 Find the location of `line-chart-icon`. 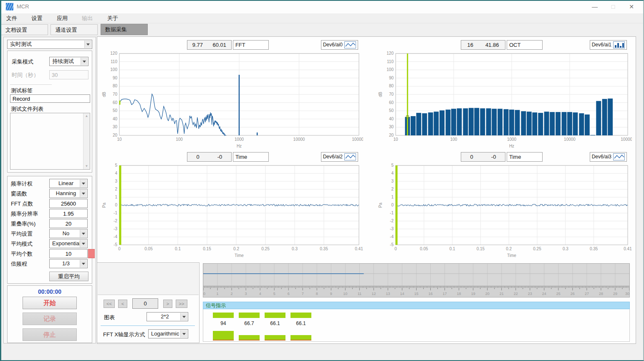

line-chart-icon is located at coordinates (350, 45).